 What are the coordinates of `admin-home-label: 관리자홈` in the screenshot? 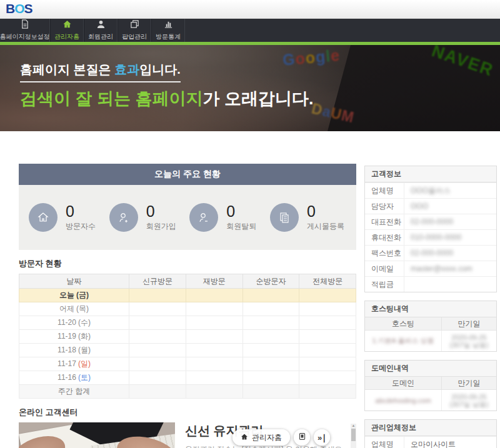 It's located at (267, 437).